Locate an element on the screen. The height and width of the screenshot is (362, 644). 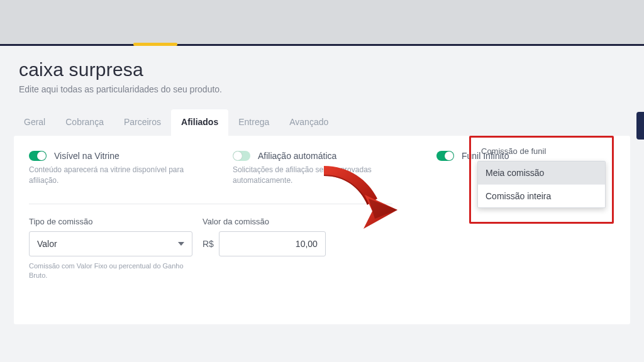
primary-action-button is located at coordinates (640, 126).